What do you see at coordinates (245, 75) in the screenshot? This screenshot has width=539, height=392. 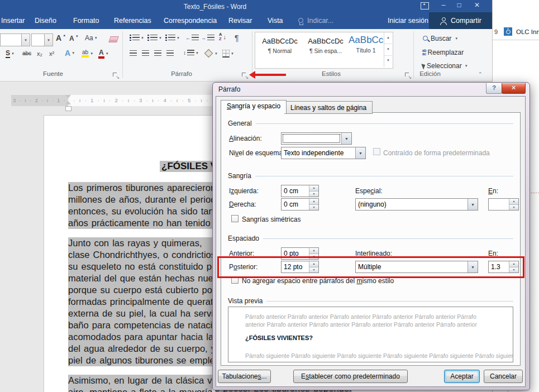 I see `paragraph-dialog-launcher` at bounding box center [245, 75].